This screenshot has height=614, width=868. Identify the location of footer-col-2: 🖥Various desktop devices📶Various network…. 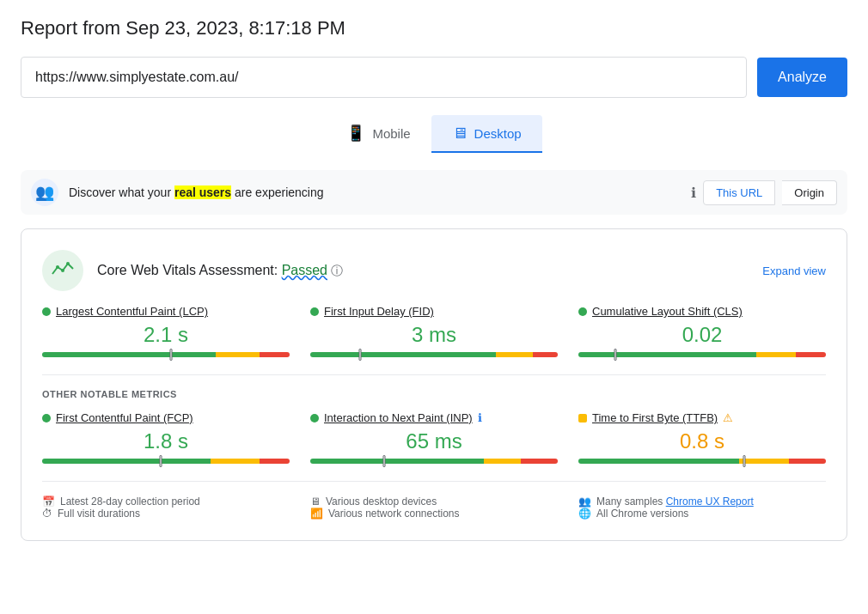
(434, 508).